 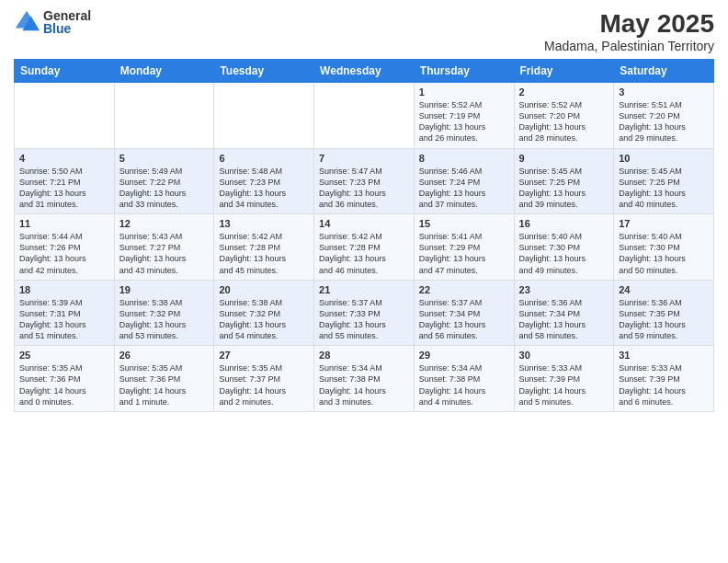 I want to click on weekday-header-saturday: Saturday, so click(x=664, y=72).